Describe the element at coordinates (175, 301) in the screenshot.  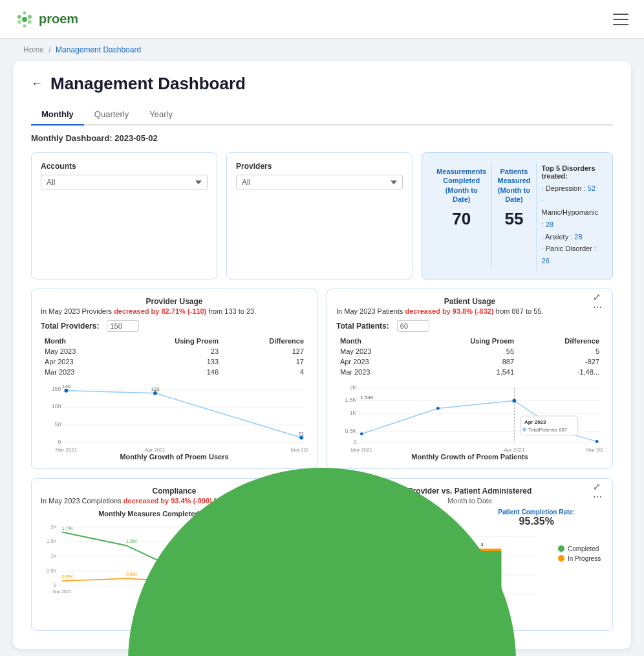
I see `provider-usage-title: Provider Usage` at that location.